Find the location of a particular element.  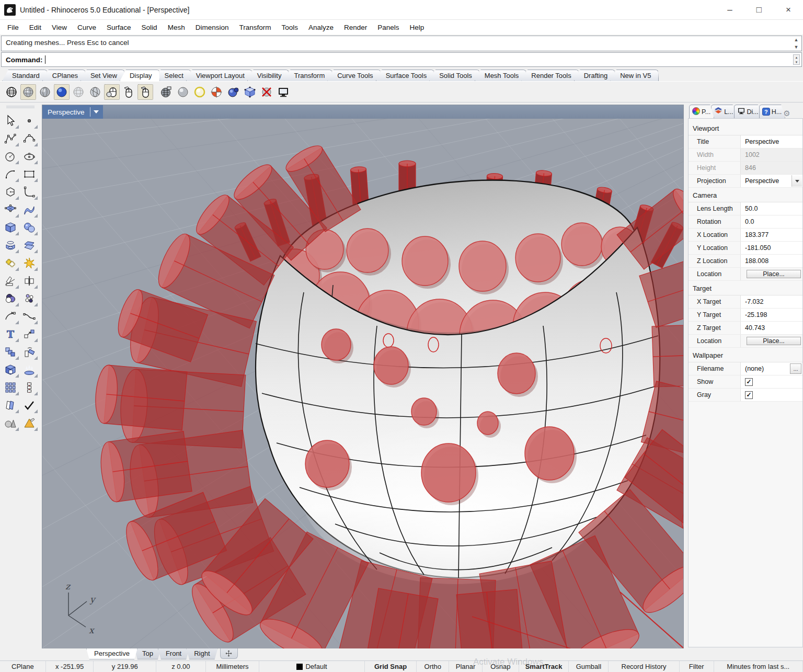

property-value-gray: ✓ is located at coordinates (772, 395).